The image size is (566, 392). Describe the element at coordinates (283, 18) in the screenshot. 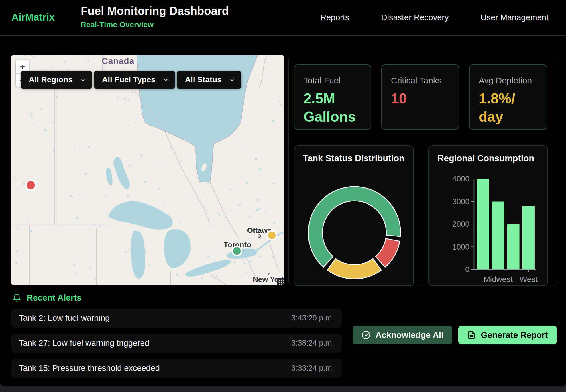

I see `header: AirMatrix Fuel Monitoring Dashboard Real…` at that location.